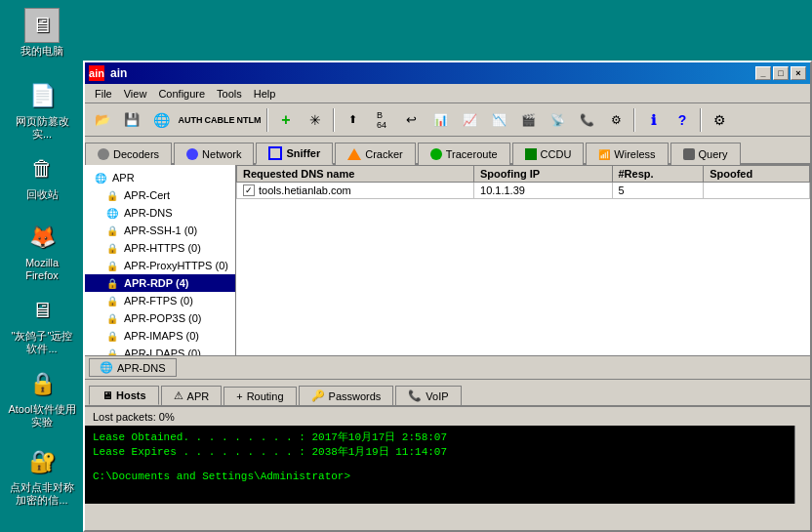 Image resolution: width=812 pixels, height=532 pixels. Describe the element at coordinates (653, 120) in the screenshot. I see `tb-info: ℹ` at that location.